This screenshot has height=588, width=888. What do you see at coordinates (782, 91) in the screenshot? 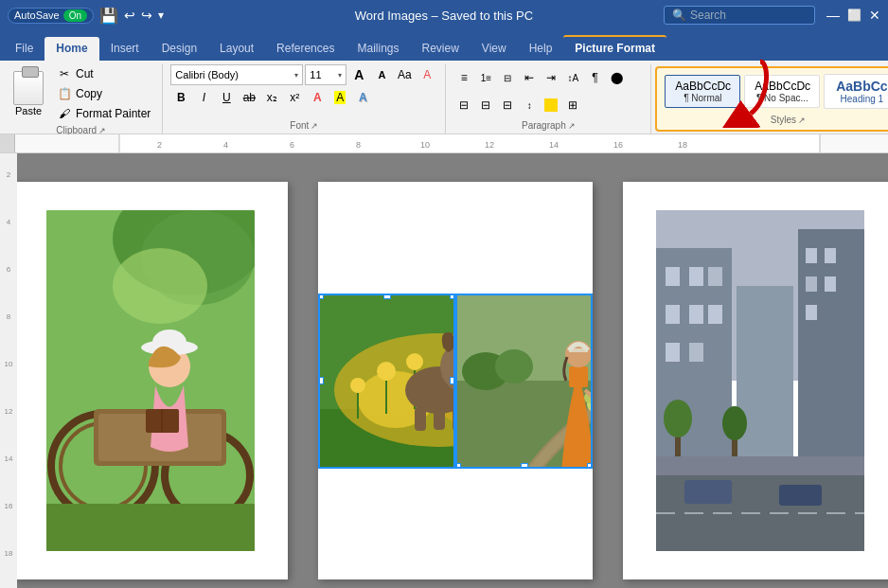
I see `style-no-space-button: AaBbCcDc ¶ No Spac...` at bounding box center [782, 91].